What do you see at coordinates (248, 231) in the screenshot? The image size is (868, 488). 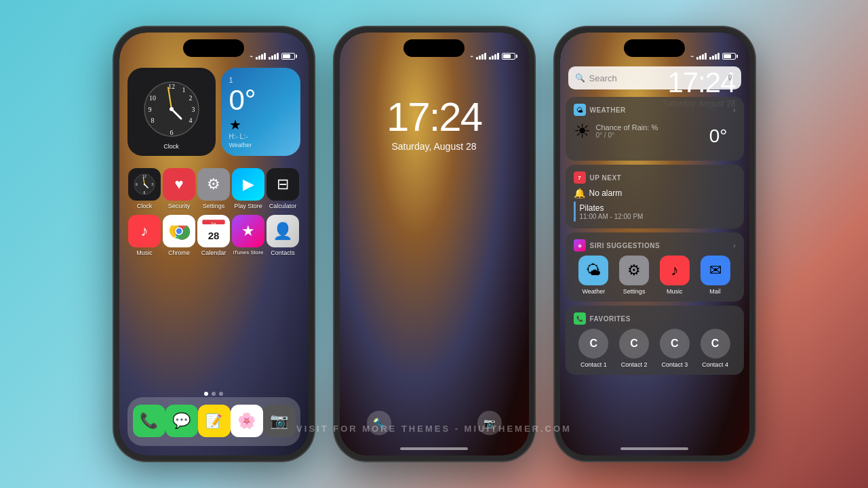 I see `itunes-star-icon: ★` at bounding box center [248, 231].